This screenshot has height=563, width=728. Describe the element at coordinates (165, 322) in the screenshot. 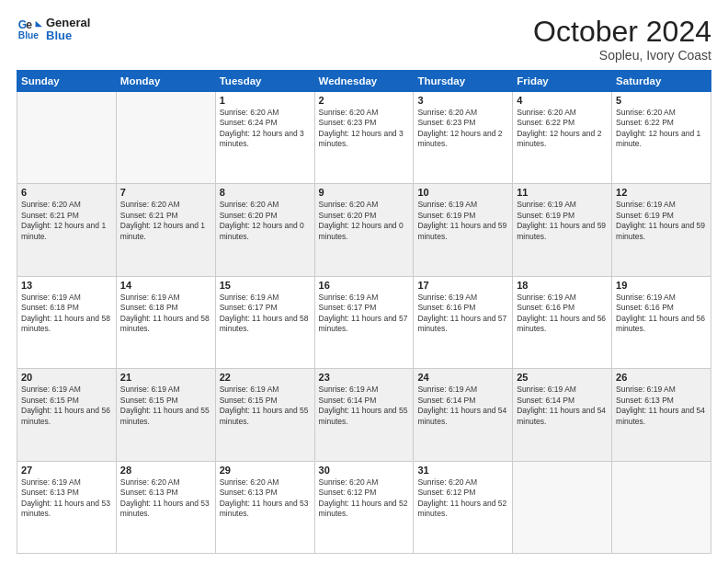

I see `calendar-cell: 14Sunrise: 6:19 AM Sunset: 6:18 PM Dayli…` at that location.